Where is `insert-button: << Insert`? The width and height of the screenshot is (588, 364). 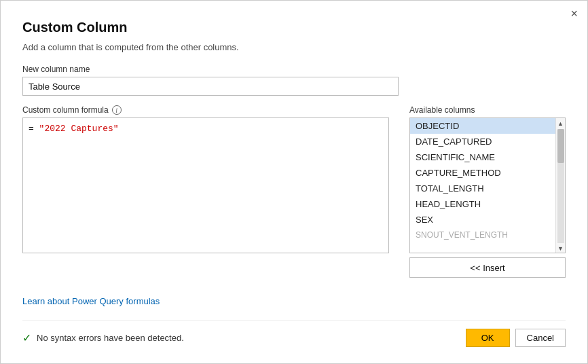 insert-button: << Insert is located at coordinates (488, 268).